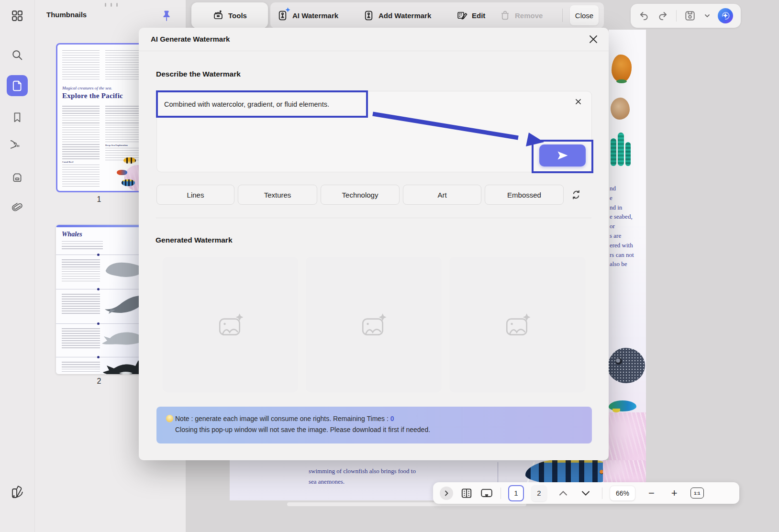  Describe the element at coordinates (17, 266) in the screenshot. I see `app-sidebar` at that location.